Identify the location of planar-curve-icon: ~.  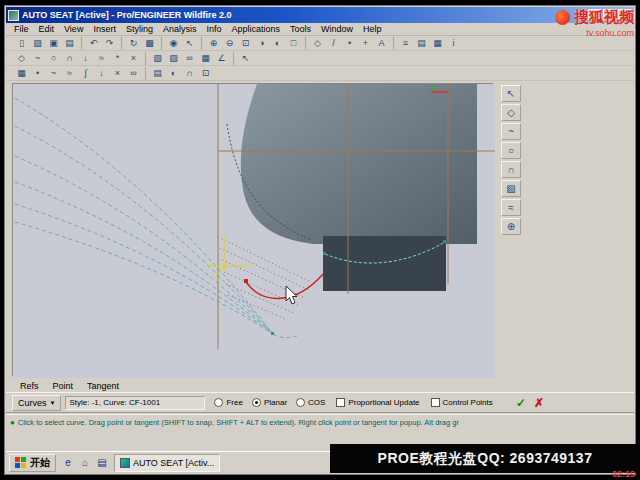
(54, 74).